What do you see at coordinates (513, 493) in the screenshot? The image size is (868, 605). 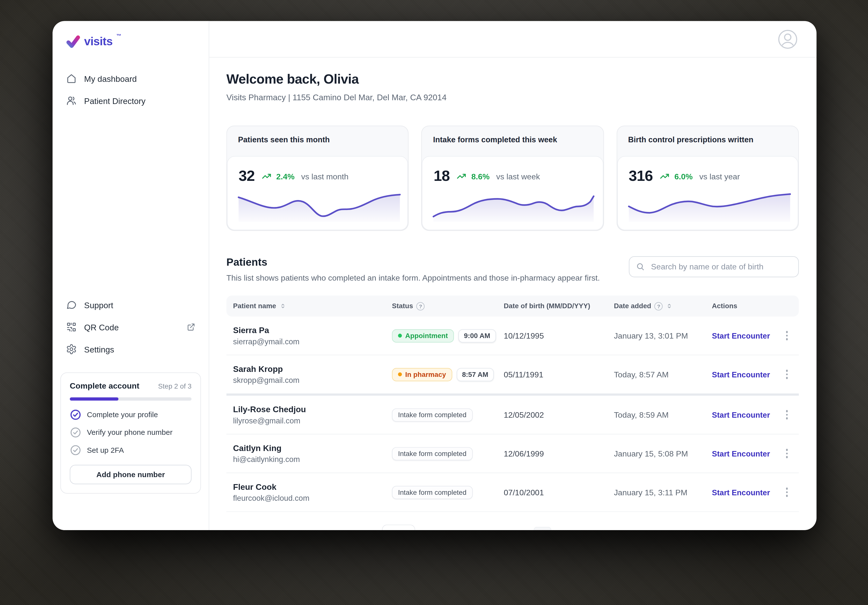 I see `table-row: Fleur Cook fleurcook@icloud.com Intake f…` at bounding box center [513, 493].